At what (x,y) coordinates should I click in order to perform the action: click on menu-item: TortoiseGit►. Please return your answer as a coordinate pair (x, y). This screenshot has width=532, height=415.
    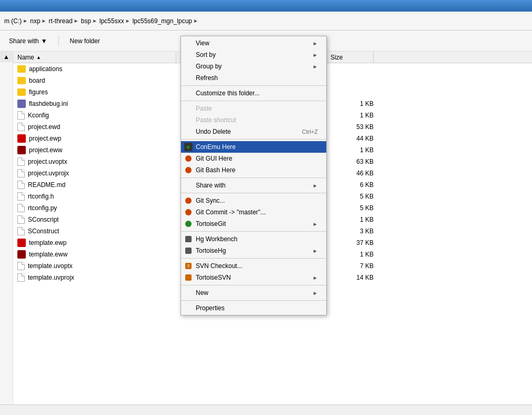
    Looking at the image, I should click on (254, 224).